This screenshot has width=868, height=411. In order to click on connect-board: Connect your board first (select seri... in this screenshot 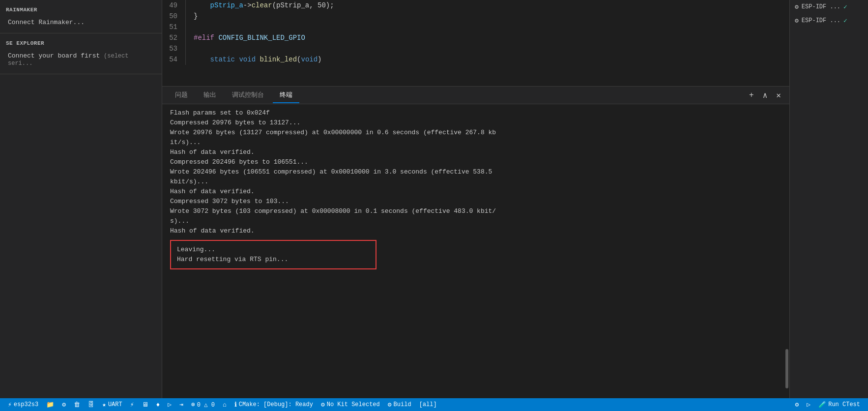, I will do `click(81, 59)`.